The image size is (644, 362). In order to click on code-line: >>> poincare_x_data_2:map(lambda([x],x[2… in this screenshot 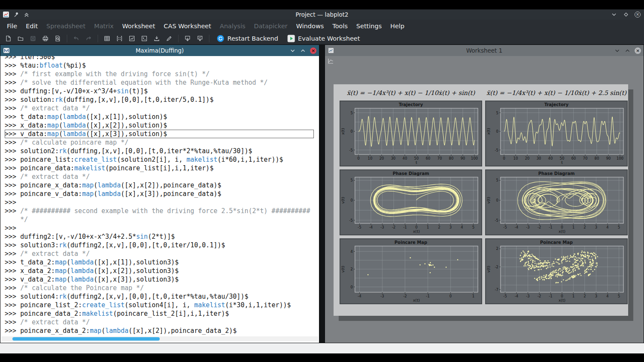, I will do `click(159, 331)`.